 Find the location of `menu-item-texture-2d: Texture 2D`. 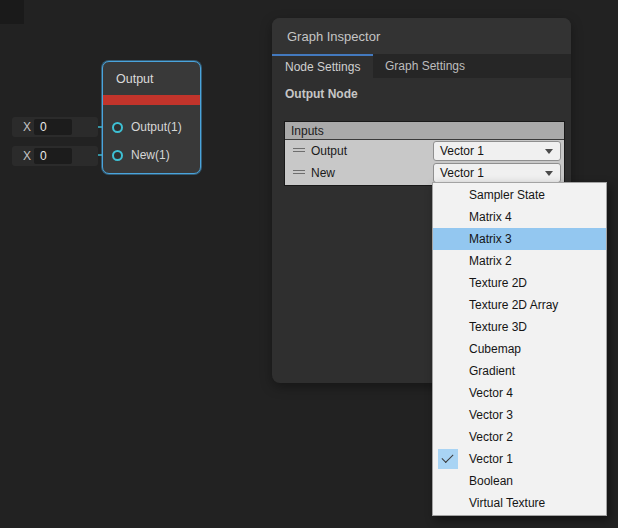

menu-item-texture-2d: Texture 2D is located at coordinates (520, 283).